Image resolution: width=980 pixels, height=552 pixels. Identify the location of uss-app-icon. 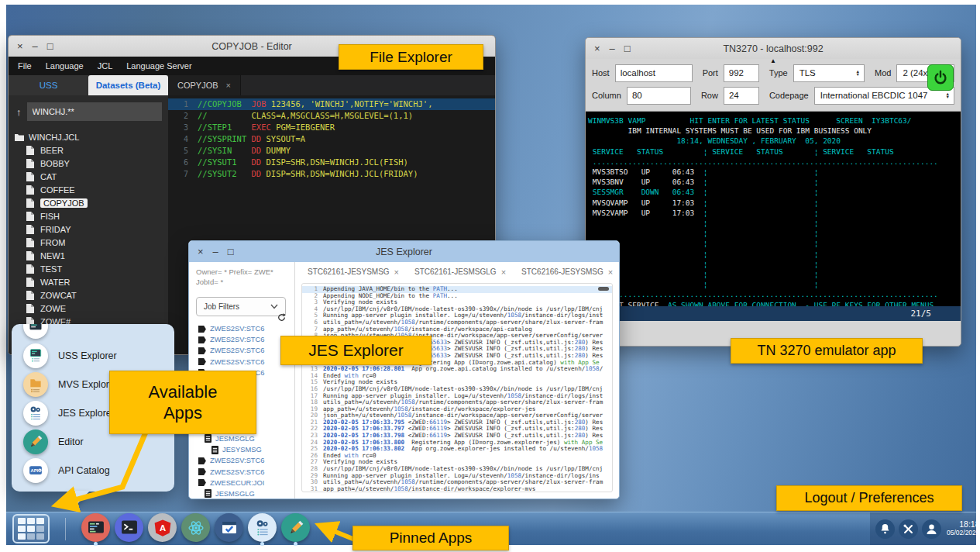
(36, 356).